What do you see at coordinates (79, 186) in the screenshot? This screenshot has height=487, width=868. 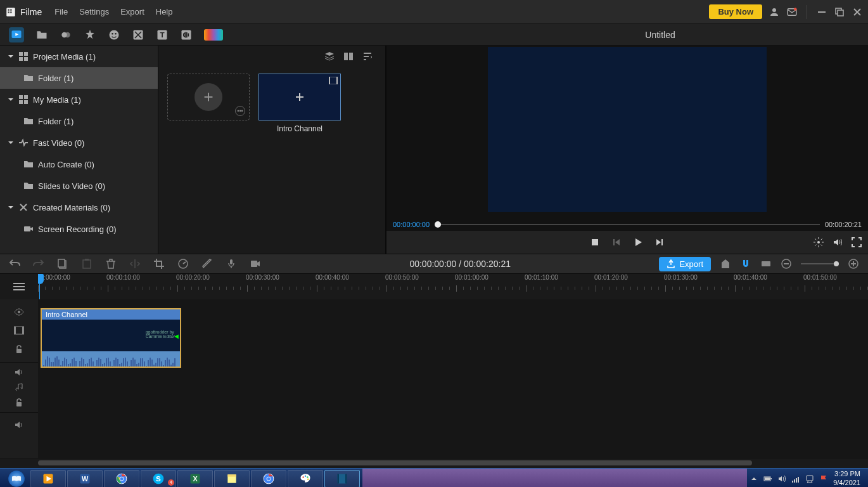 I see `sidebar-slides-to-video: Slides to Video (0)` at bounding box center [79, 186].